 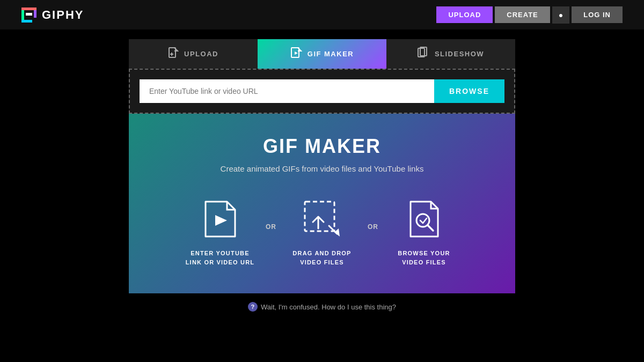 What do you see at coordinates (220, 232) in the screenshot?
I see `youtube-link-option: ENTER YOUTUBE LINK OR VIDEO URL` at bounding box center [220, 232].